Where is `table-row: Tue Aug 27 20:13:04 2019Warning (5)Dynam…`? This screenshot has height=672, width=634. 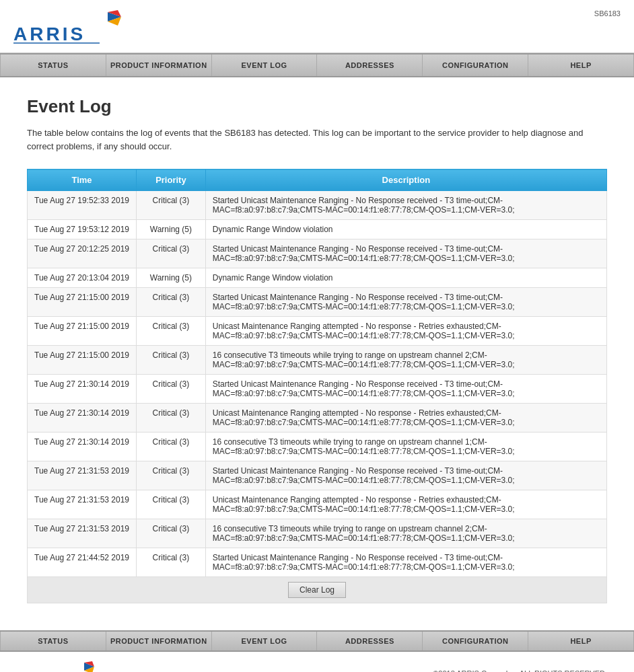 table-row: Tue Aug 27 20:13:04 2019Warning (5)Dynam… is located at coordinates (318, 278).